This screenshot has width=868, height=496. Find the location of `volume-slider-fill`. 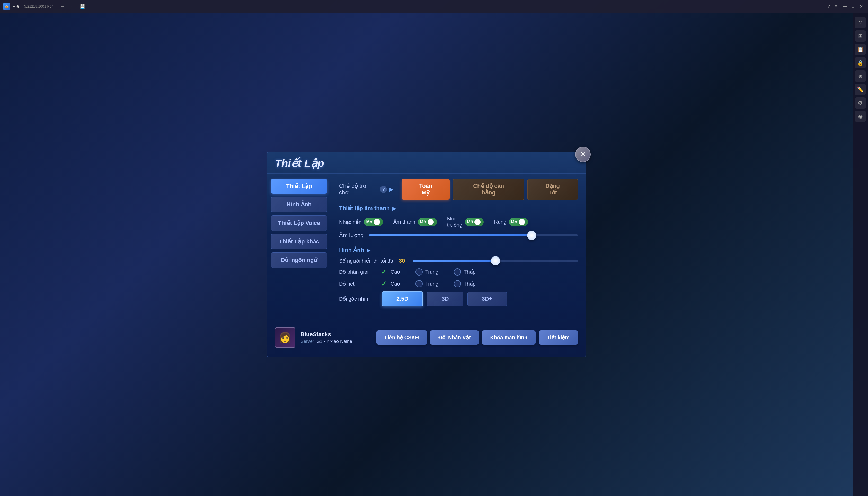

volume-slider-fill is located at coordinates (450, 235).